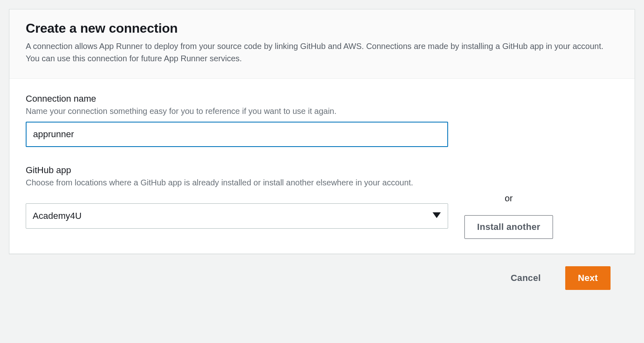 The image size is (644, 343). What do you see at coordinates (509, 216) in the screenshot?
I see `install-another-group: or Install another` at bounding box center [509, 216].